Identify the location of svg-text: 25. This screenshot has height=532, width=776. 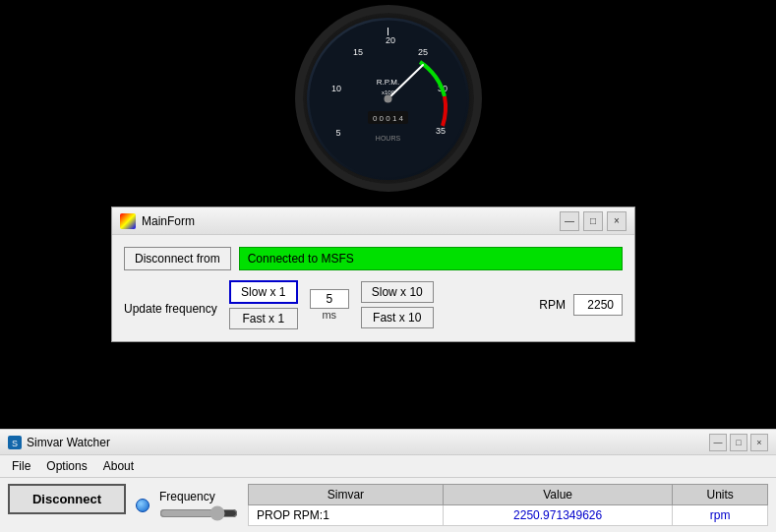
(423, 52).